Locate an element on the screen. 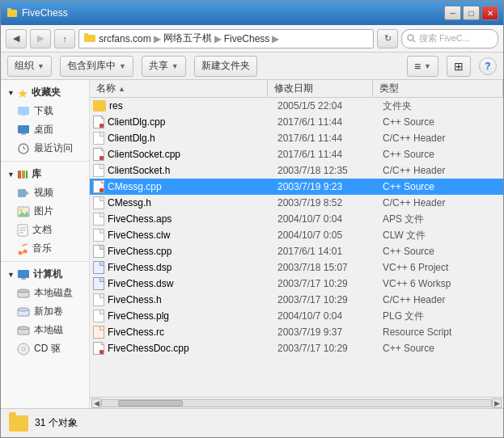 This screenshot has height=438, width=504. sidebar-item-download: 下载 is located at coordinates (45, 112).